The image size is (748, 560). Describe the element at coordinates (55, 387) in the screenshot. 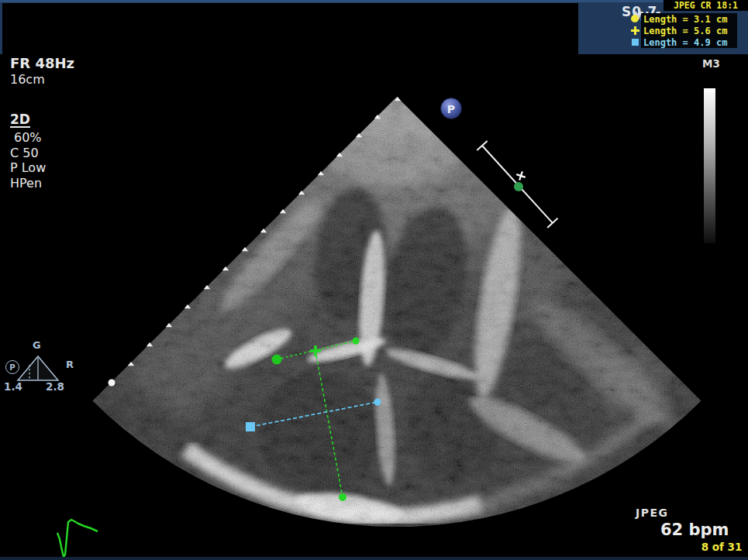

I see `tgc-right-value: 2.8` at that location.